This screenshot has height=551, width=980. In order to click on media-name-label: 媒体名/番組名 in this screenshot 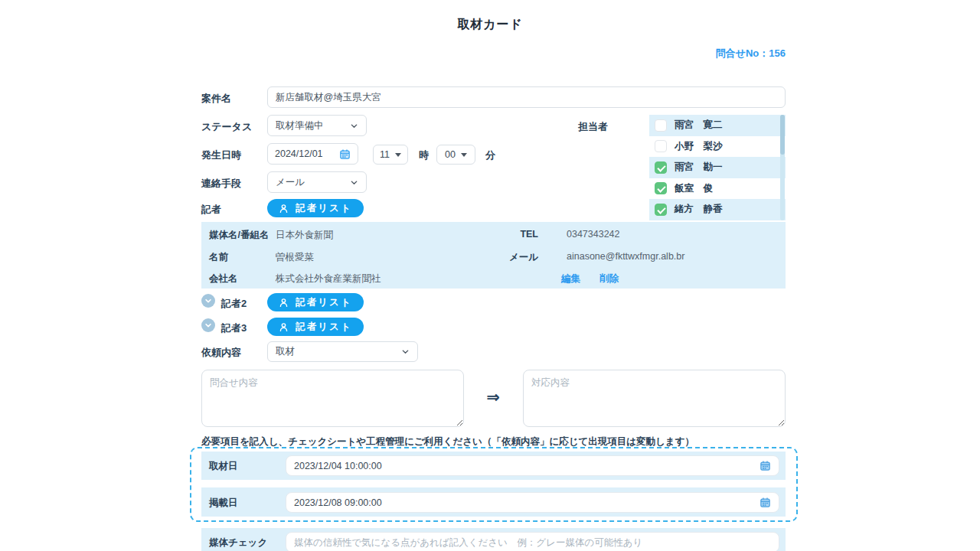, I will do `click(239, 236)`.